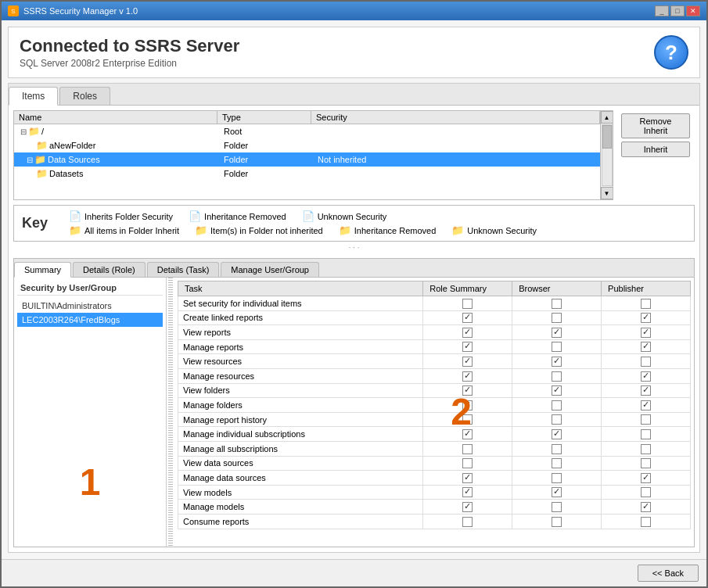 This screenshot has width=708, height=588. I want to click on tab-summary: Summary, so click(42, 270).